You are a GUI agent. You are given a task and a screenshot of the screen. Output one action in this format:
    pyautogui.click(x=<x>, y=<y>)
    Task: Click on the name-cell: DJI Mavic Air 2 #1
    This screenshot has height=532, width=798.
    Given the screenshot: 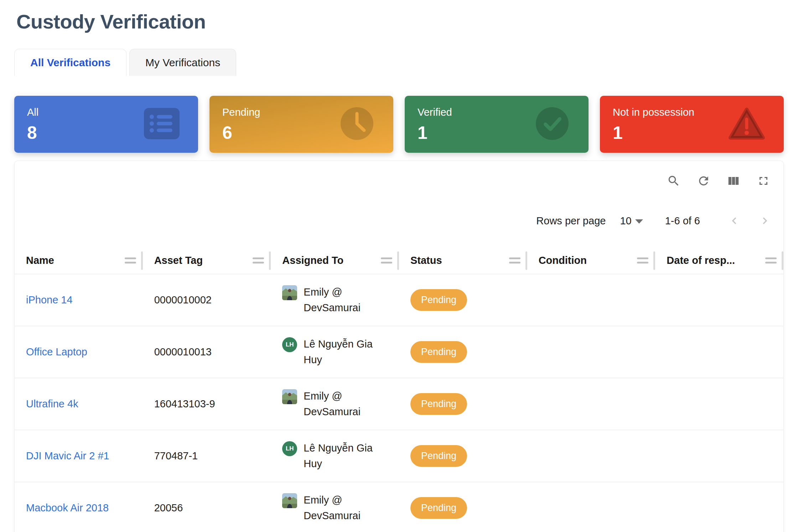 What is the action you would take?
    pyautogui.click(x=79, y=456)
    